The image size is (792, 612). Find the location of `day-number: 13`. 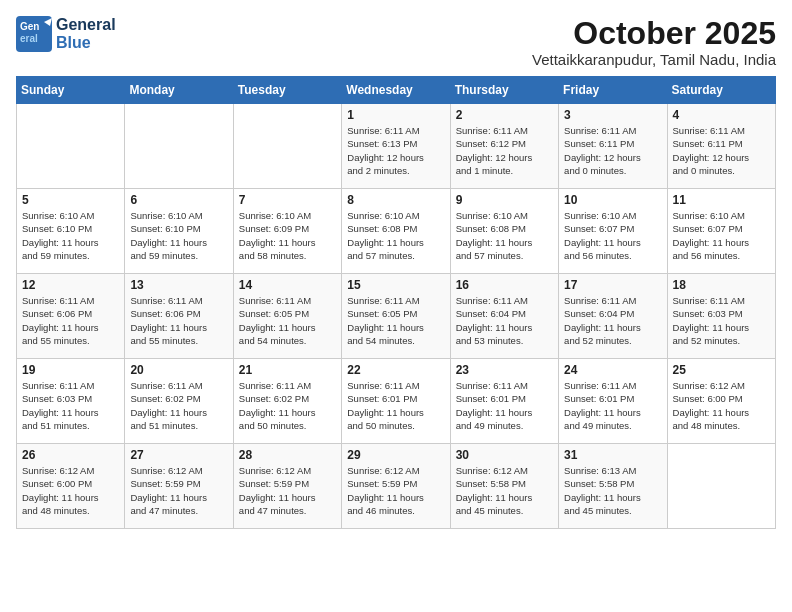

day-number: 13 is located at coordinates (178, 285).